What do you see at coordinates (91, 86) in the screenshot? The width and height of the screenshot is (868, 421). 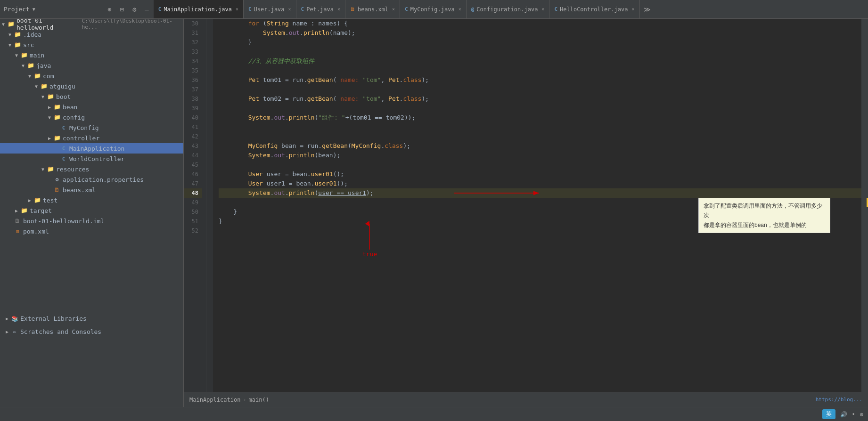 I see `tree-atguigu: ▼ 📁 atguigu` at bounding box center [91, 86].